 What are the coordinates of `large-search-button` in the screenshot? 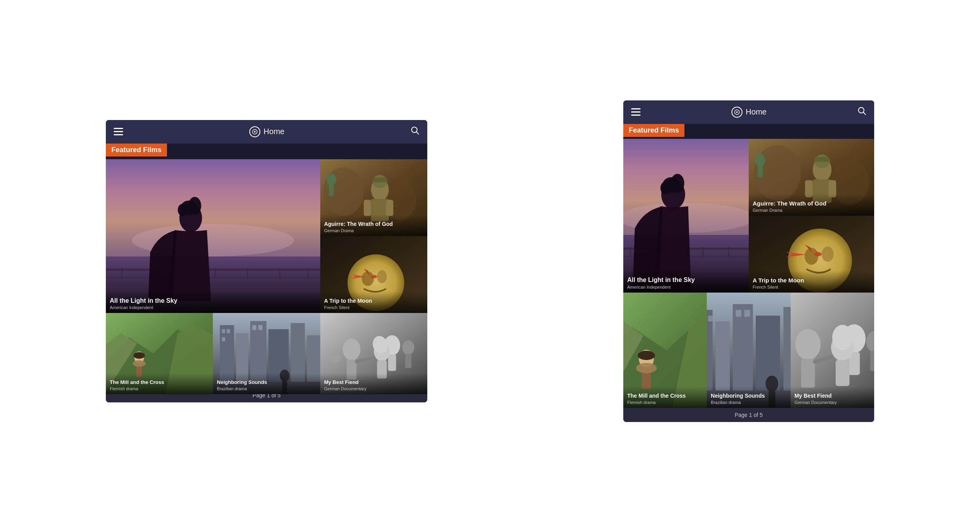 It's located at (862, 112).